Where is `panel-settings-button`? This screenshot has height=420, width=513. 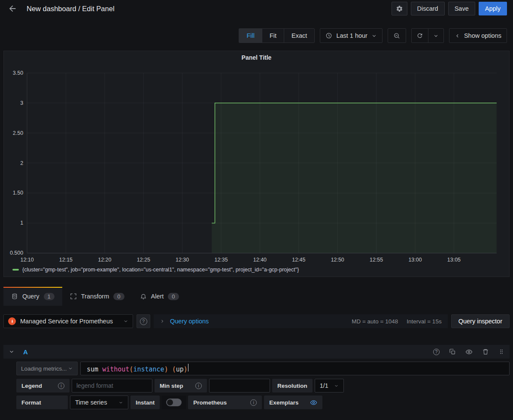
panel-settings-button is located at coordinates (399, 9).